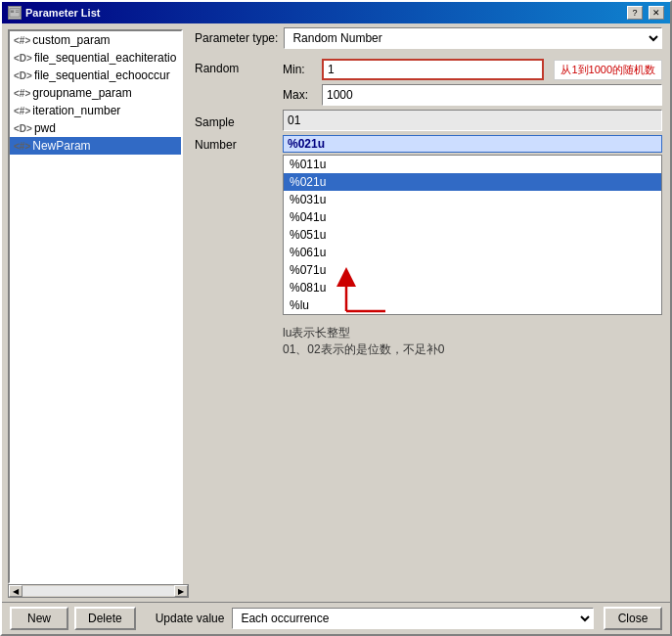  What do you see at coordinates (16, 591) in the screenshot?
I see `scroll-left-btn: ◀` at bounding box center [16, 591].